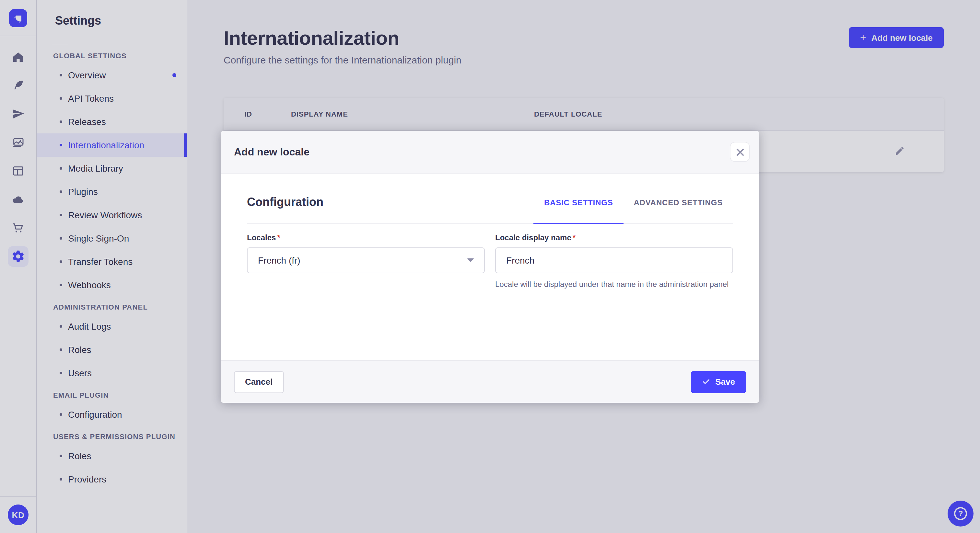 This screenshot has width=980, height=533. Describe the element at coordinates (725, 382) in the screenshot. I see `save-label: Save` at that location.